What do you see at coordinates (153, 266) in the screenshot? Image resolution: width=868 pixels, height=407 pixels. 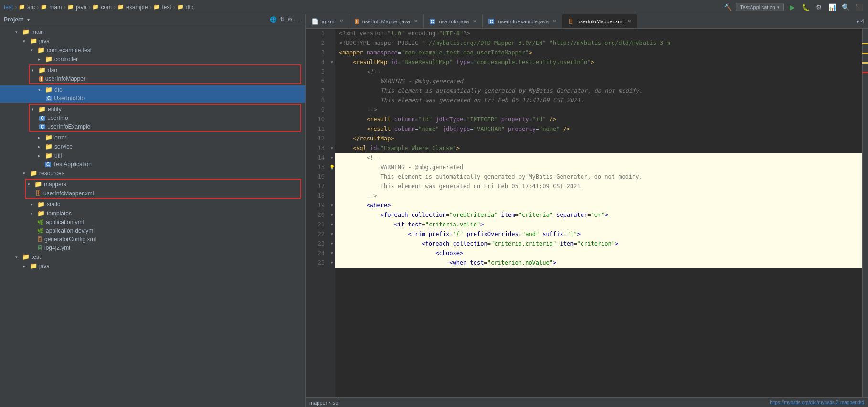 I see `tree-item-test-java: ▸ 📁 java` at bounding box center [153, 266].